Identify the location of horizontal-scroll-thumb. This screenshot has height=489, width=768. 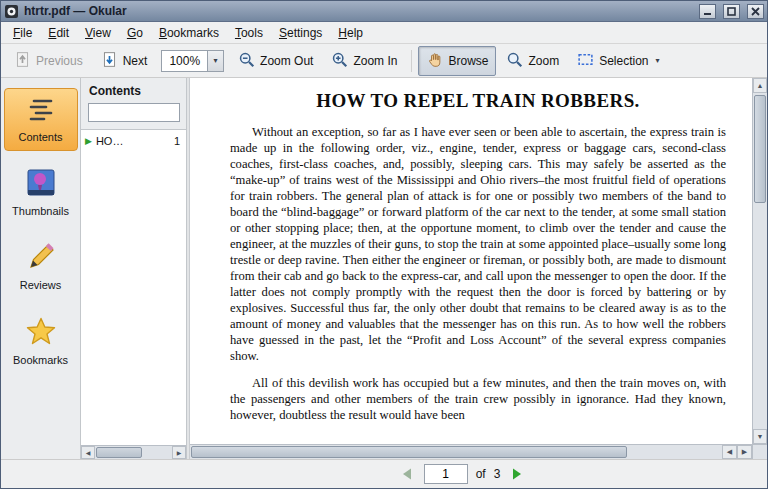
(409, 452).